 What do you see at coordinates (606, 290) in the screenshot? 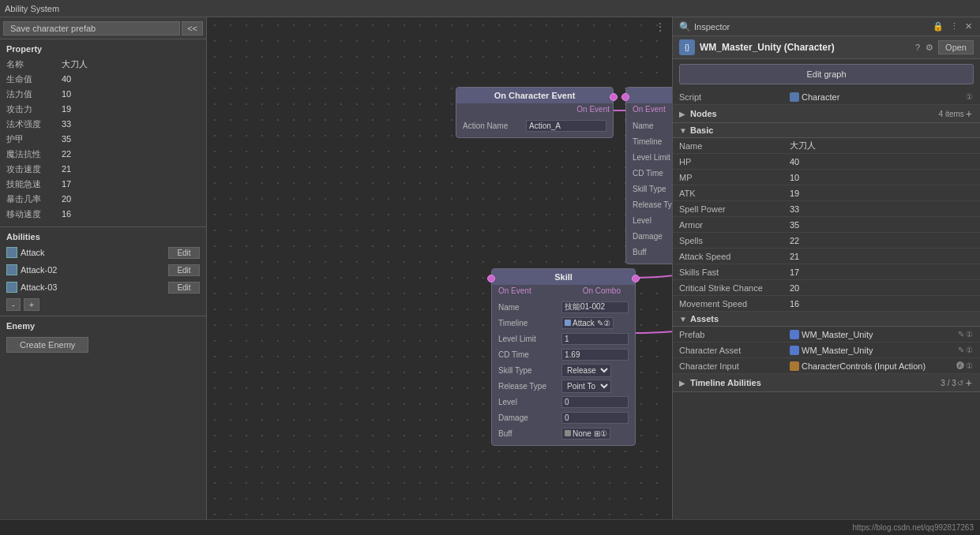
I see `skill2-oncombo: On Combo` at bounding box center [606, 290].